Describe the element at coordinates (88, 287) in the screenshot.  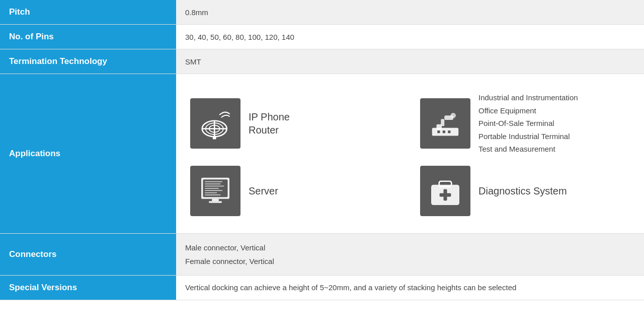
I see `special-label: Special Versions` at that location.